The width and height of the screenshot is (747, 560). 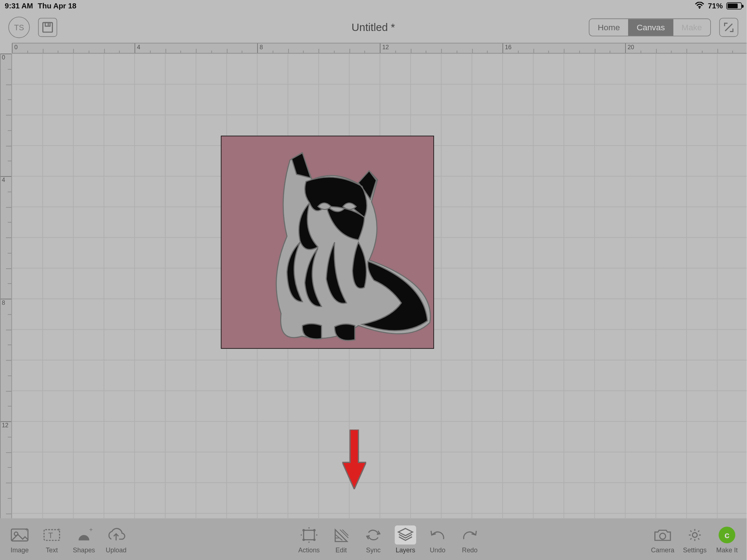 What do you see at coordinates (341, 246) in the screenshot?
I see `cat-image` at bounding box center [341, 246].